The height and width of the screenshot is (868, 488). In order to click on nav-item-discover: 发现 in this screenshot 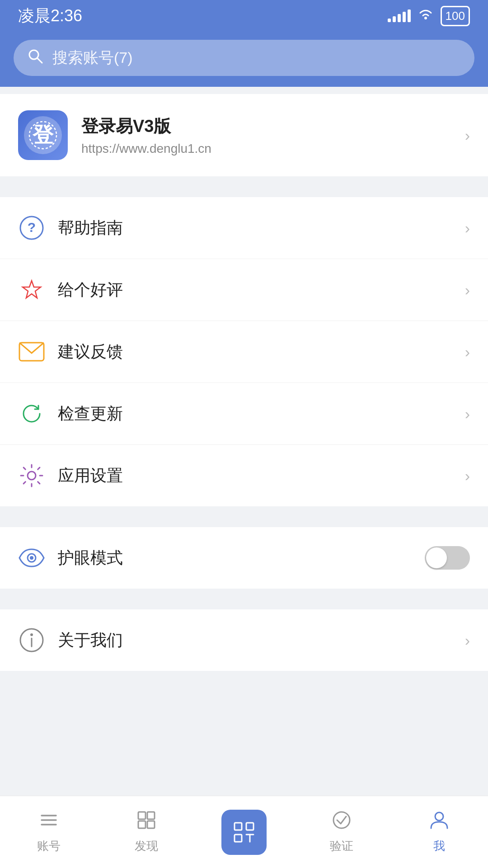, I will do `click(146, 832)`.